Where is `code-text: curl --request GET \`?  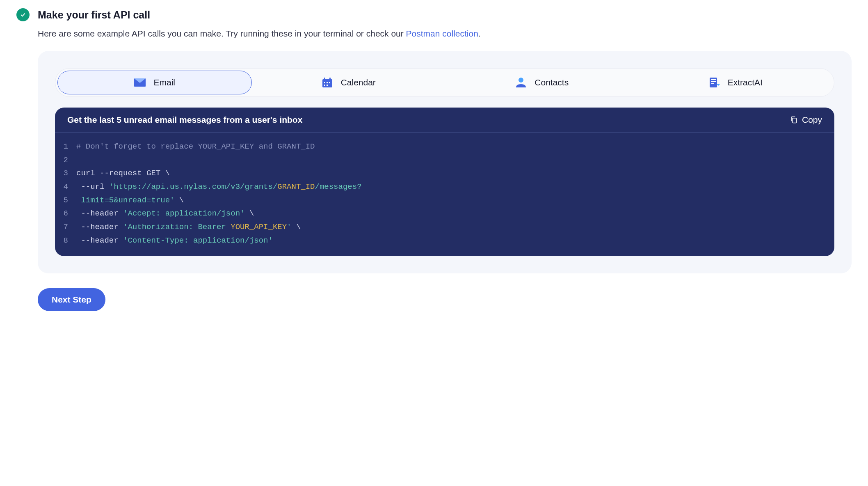
code-text: curl --request GET \ is located at coordinates (123, 173).